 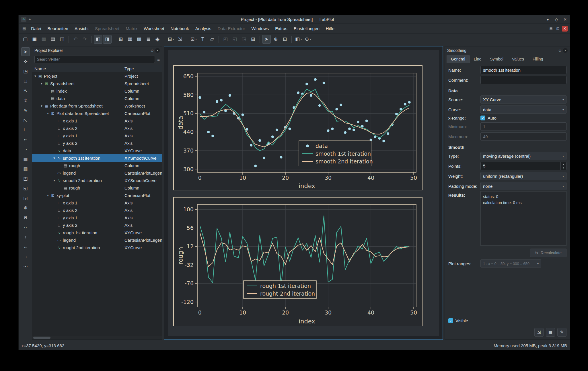 I want to click on new-matrix-button: ▦, so click(x=130, y=39).